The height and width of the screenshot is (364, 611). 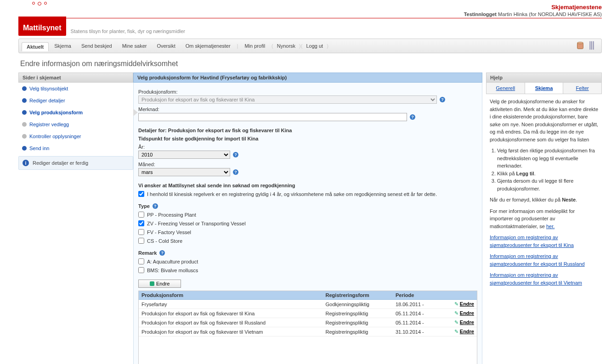 I want to click on sidebar-item-label: Kontroller opplysninger, so click(x=55, y=136).